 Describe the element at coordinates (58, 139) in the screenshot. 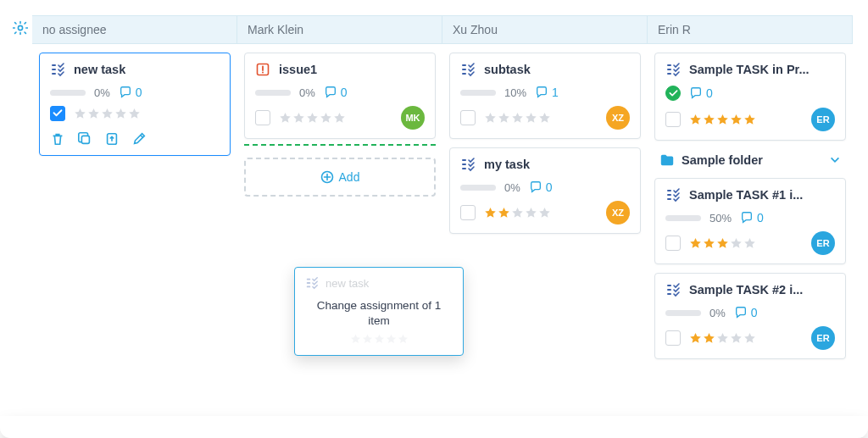

I see `delete-icon` at that location.